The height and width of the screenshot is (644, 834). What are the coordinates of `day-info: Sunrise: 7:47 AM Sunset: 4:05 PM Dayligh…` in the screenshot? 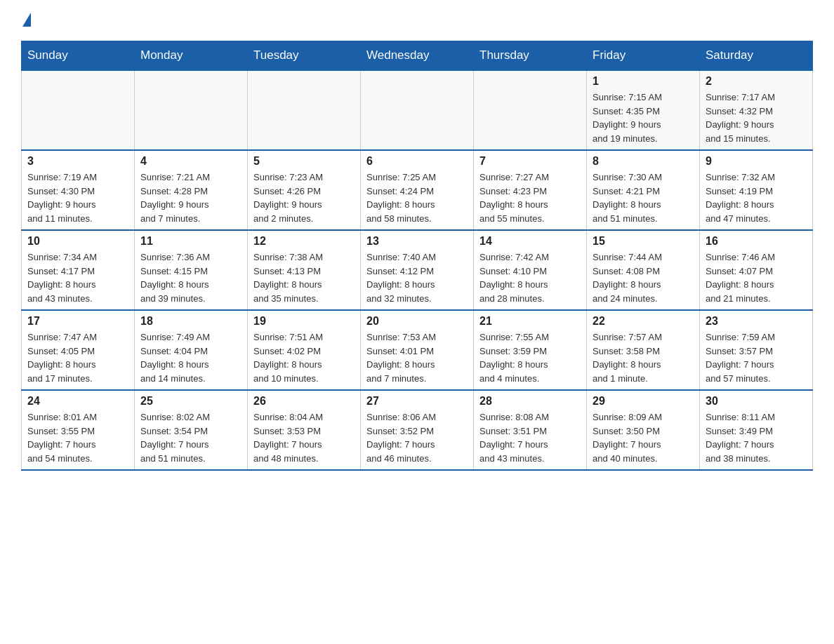 It's located at (78, 358).